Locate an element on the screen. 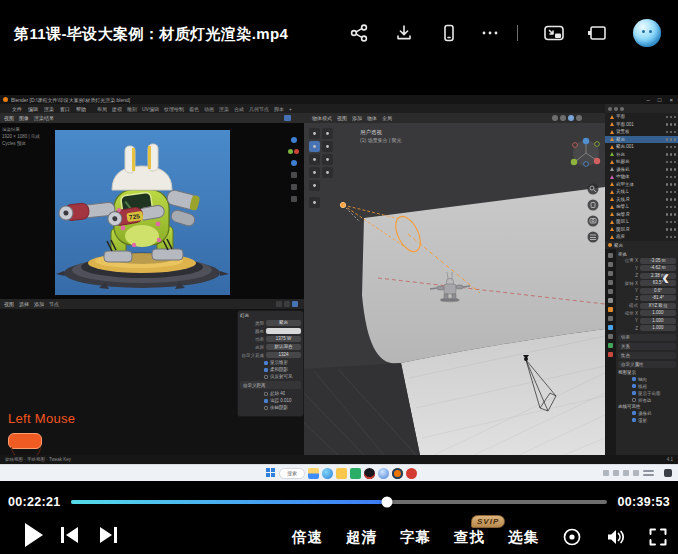  outliner-row: 摄像机 is located at coordinates (642, 170).